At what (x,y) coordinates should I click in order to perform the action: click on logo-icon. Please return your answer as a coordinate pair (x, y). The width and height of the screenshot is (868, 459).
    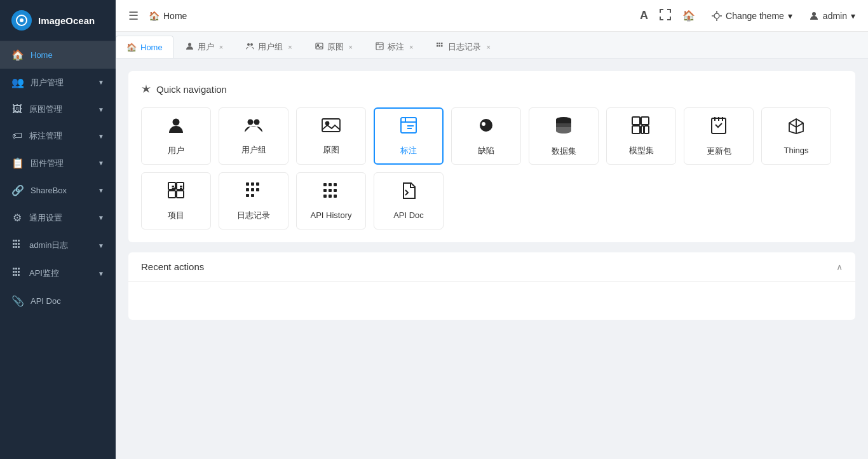
    Looking at the image, I should click on (22, 20).